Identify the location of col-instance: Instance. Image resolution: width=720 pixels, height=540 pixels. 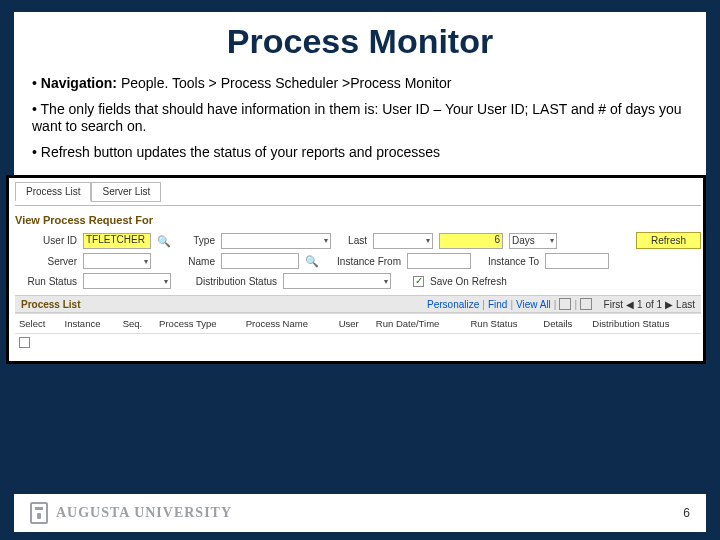
(90, 324).